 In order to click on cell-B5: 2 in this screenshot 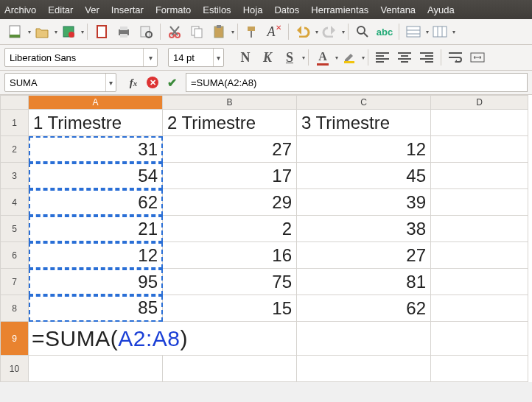, I will do `click(230, 229)`.